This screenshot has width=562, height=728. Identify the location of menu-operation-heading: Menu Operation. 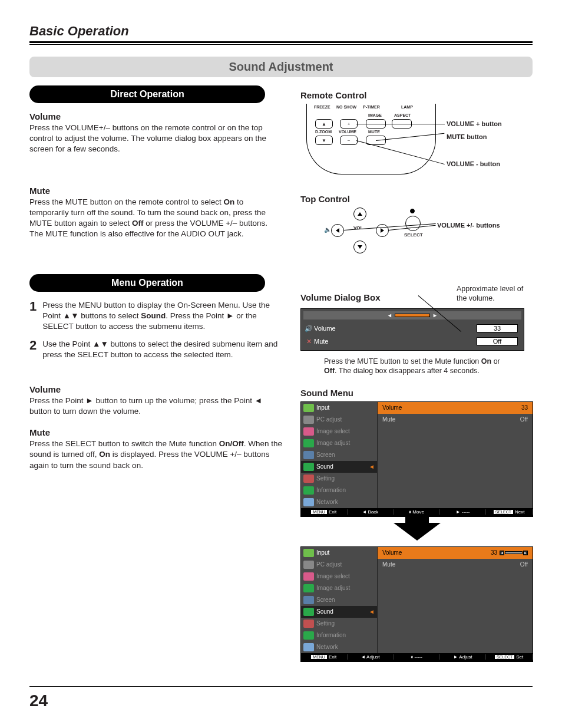
(147, 283).